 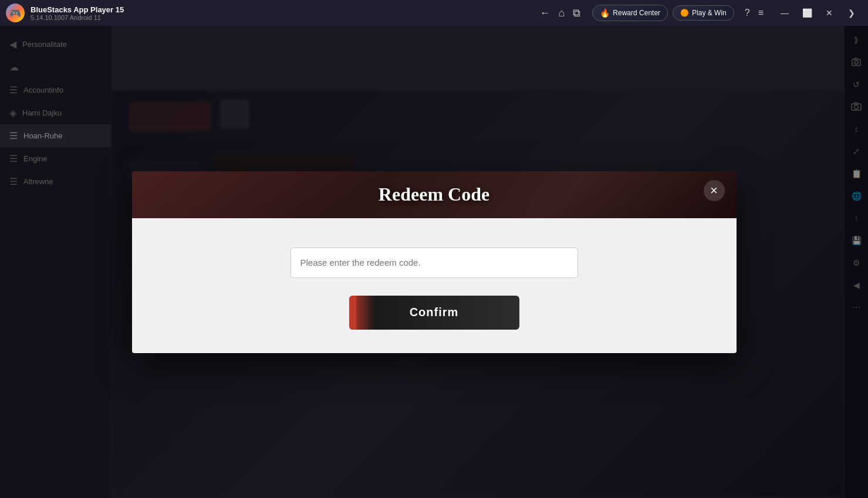 I want to click on play-win-button: 🟠 Play & Win, so click(x=703, y=13).